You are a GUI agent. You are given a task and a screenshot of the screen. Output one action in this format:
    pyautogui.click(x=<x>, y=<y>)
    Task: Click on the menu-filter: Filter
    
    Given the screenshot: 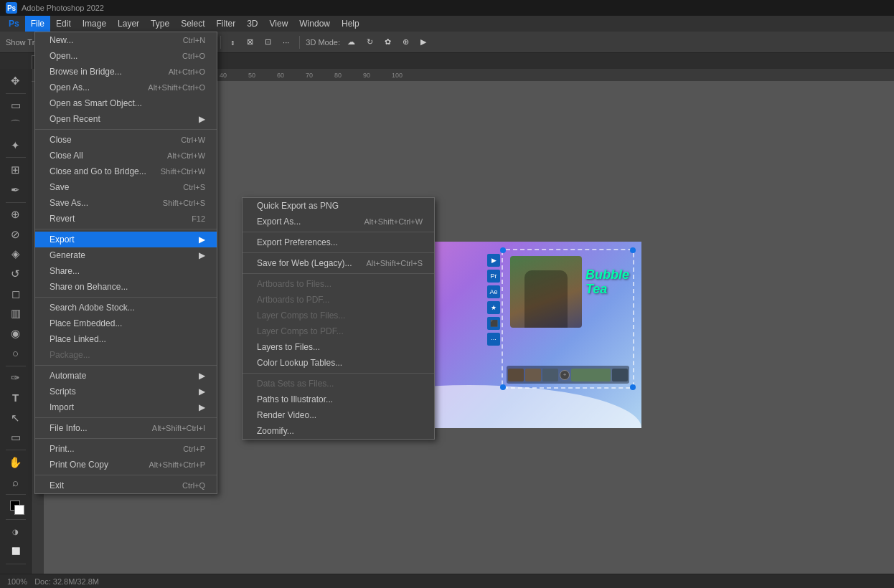 What is the action you would take?
    pyautogui.click(x=225, y=24)
    